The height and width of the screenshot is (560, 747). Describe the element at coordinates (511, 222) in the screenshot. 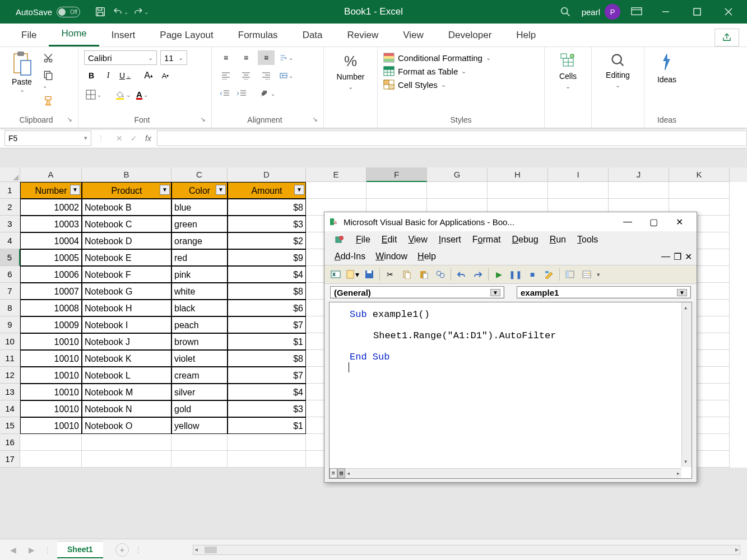

I see `vba-titlebar: a Microsoft Visual Basic for Application…` at that location.